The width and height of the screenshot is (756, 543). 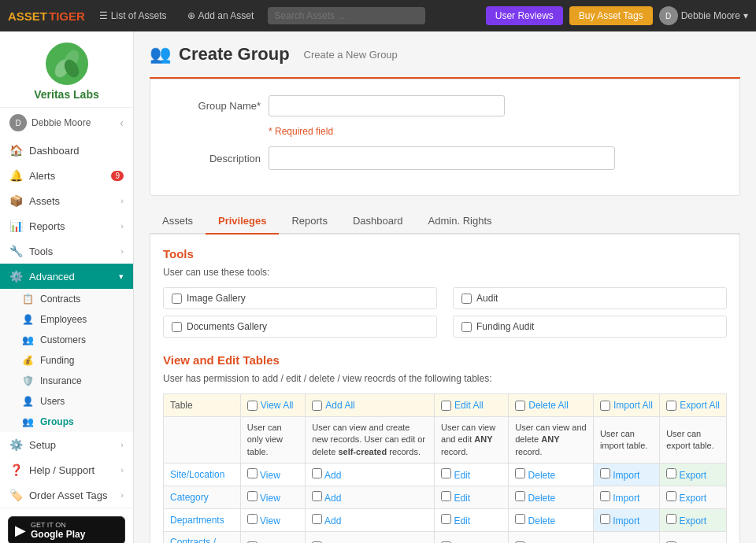 What do you see at coordinates (446, 497) in the screenshot?
I see `table-row: Category View Add Edit Delete Import Exp…` at bounding box center [446, 497].